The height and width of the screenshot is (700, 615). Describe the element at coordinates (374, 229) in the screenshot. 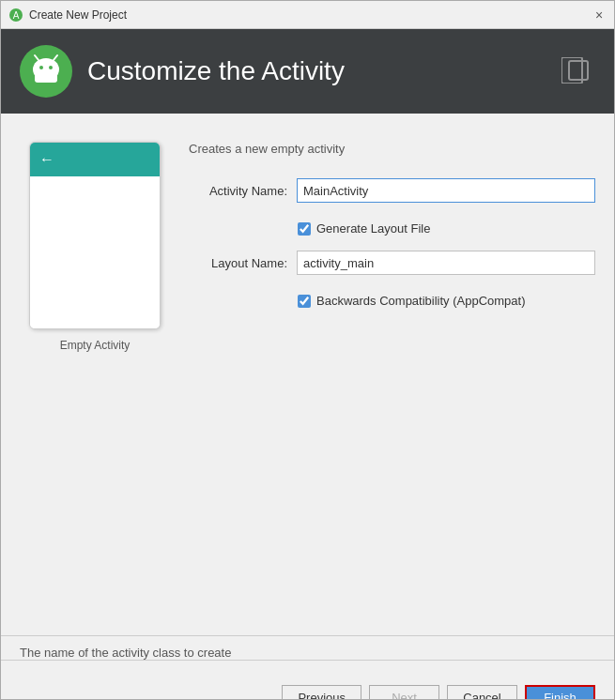

I see `generate-layout-label: Generate Layout File` at that location.